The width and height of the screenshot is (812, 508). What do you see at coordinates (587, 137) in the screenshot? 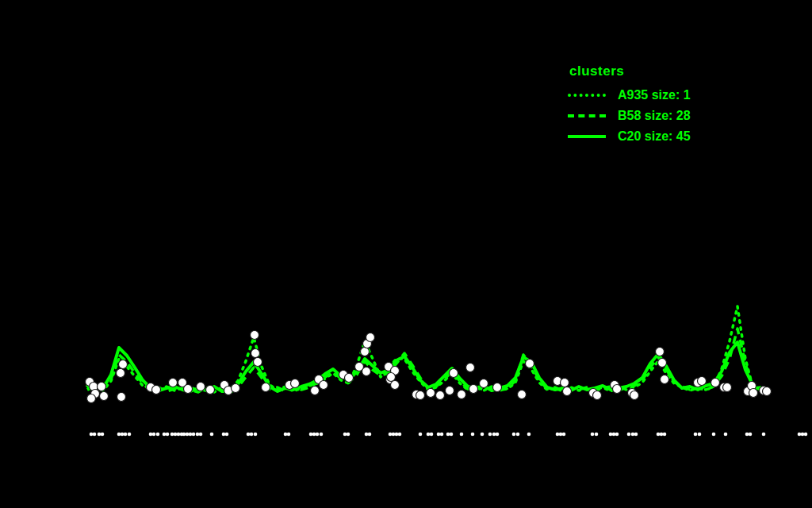
I see `solid-line-icon` at bounding box center [587, 137].